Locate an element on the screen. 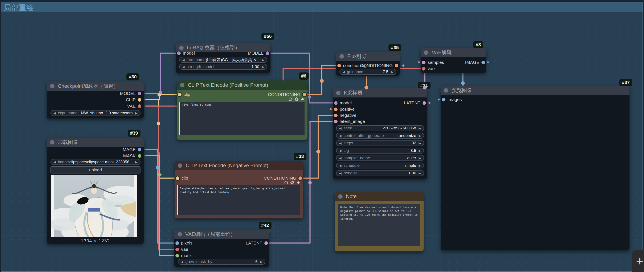 The image size is (644, 272). widget-strength-model: strength_model 1.30 is located at coordinates (223, 67).